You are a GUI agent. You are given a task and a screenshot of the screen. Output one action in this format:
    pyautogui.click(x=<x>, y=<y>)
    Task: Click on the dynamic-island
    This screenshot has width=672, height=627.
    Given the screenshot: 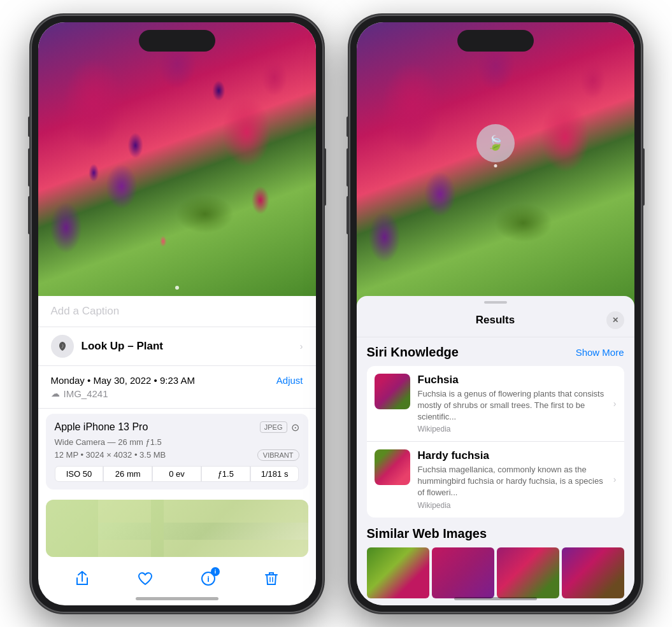 What is the action you would take?
    pyautogui.click(x=177, y=41)
    